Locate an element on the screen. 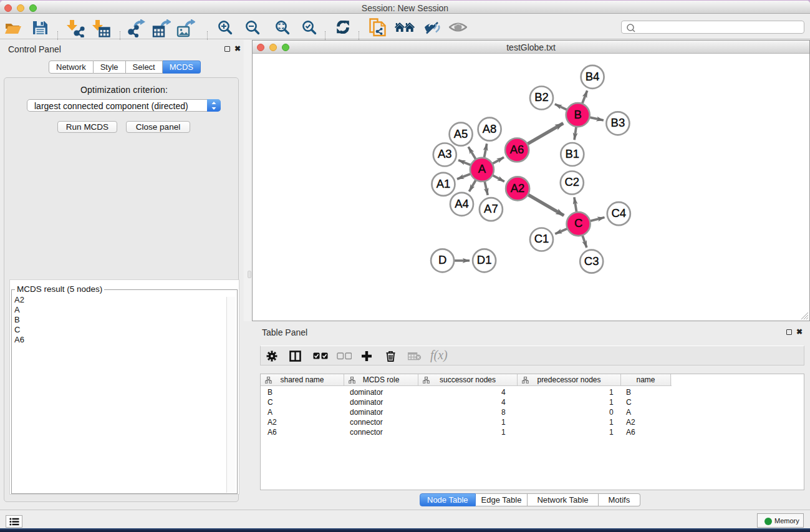  svg-text: A6 is located at coordinates (518, 150).